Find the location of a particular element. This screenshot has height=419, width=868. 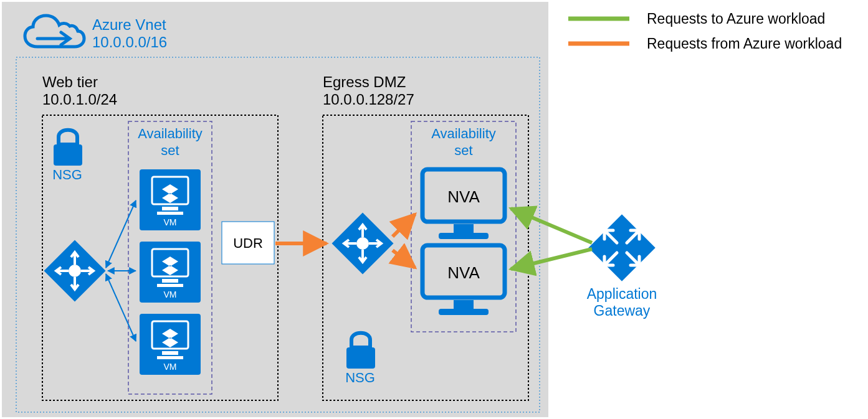

legend-from-label: Requests from Azure workload is located at coordinates (744, 44).